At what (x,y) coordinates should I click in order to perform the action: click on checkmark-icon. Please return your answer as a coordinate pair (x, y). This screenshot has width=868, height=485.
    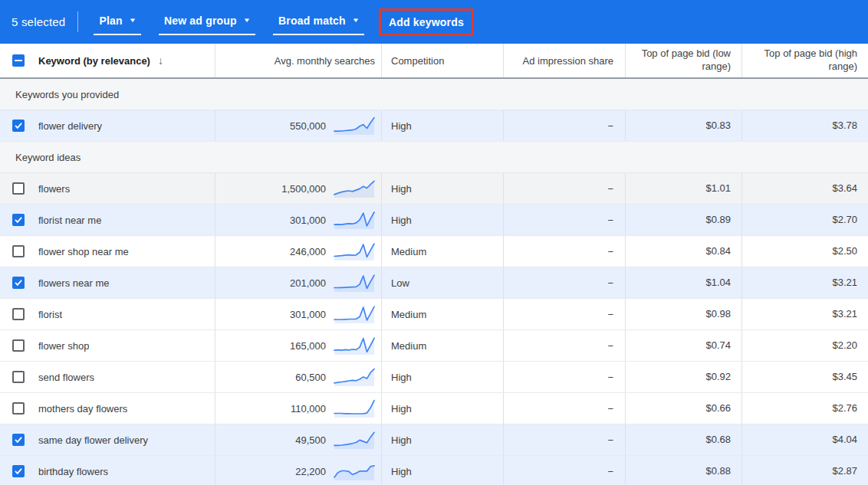
    Looking at the image, I should click on (18, 440).